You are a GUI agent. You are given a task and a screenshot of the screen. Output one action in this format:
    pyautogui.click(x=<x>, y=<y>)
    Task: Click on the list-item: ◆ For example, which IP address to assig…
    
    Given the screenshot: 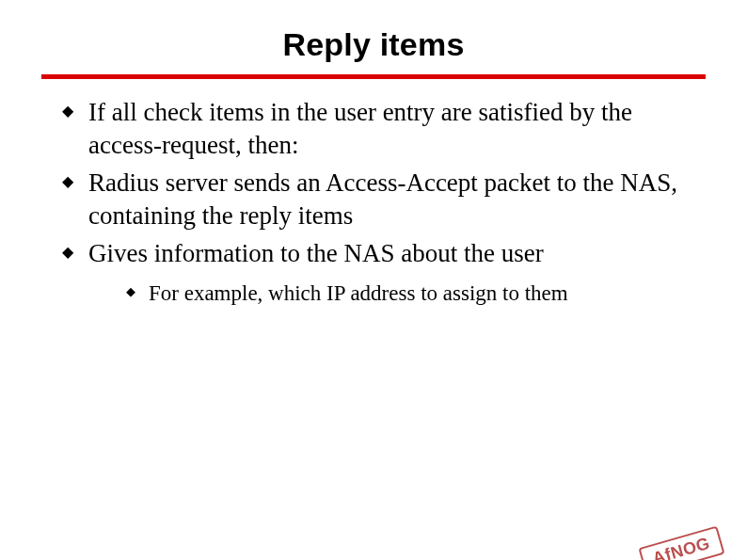 What is the action you would take?
    pyautogui.click(x=406, y=294)
    